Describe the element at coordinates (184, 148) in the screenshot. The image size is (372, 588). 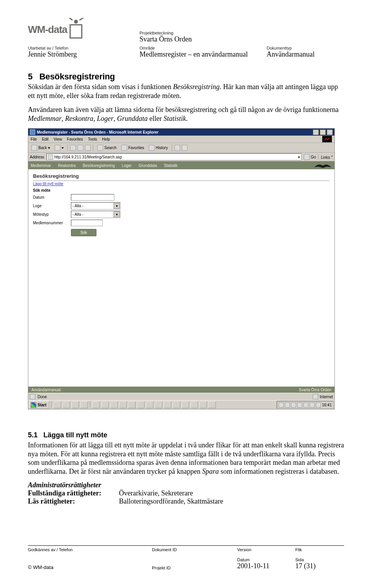
I see `print-icon` at that location.